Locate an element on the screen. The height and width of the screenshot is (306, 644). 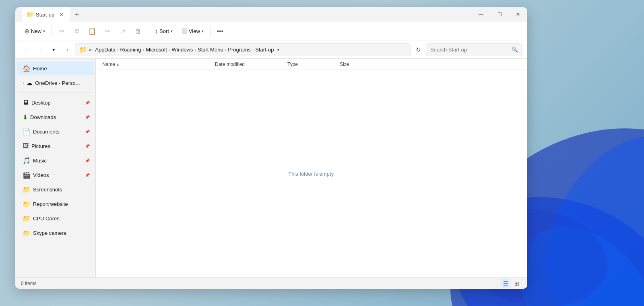
sidebar-item-cpu-cores: 📁 CPU Cores is located at coordinates (56, 218).